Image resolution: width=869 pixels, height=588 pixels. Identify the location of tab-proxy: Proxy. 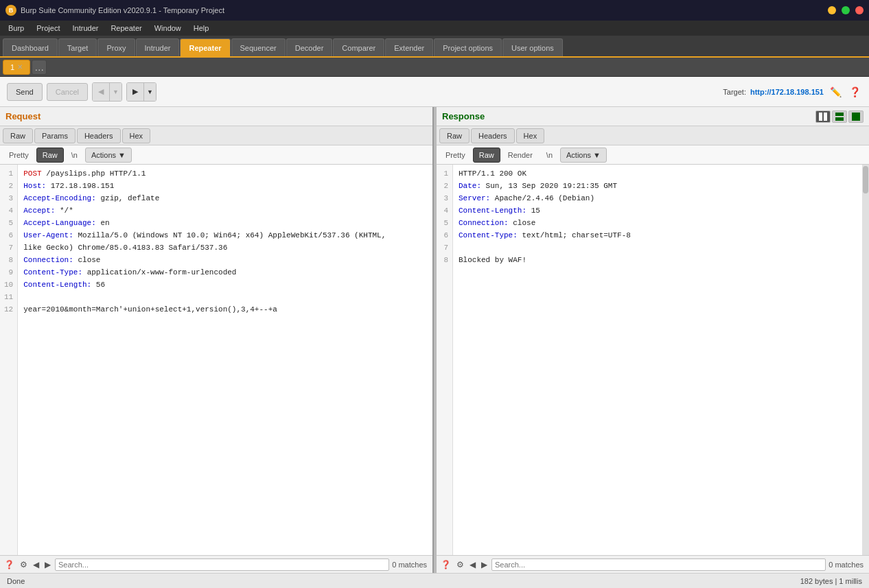
(116, 47).